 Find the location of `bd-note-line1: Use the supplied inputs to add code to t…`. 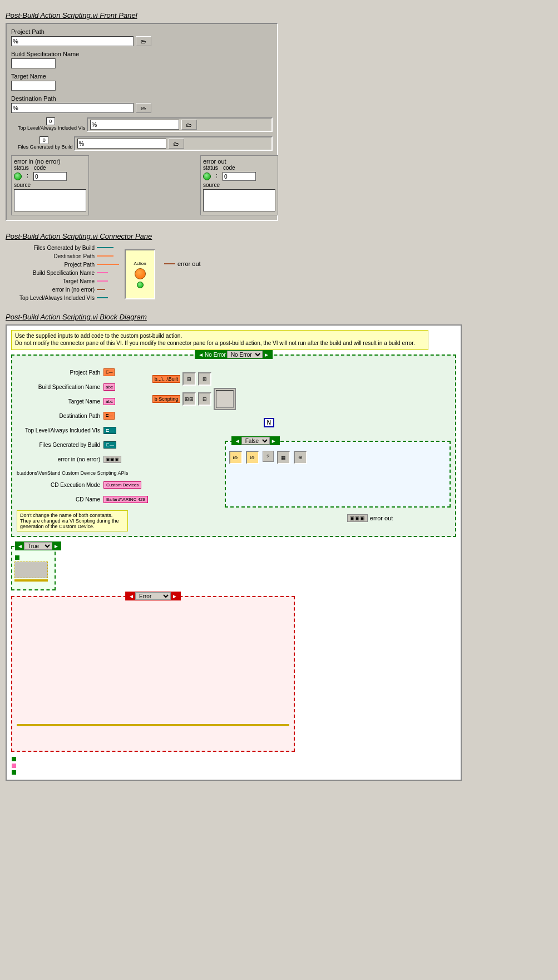

bd-note-line1: Use the supplied inputs to add code to t… is located at coordinates (220, 336).